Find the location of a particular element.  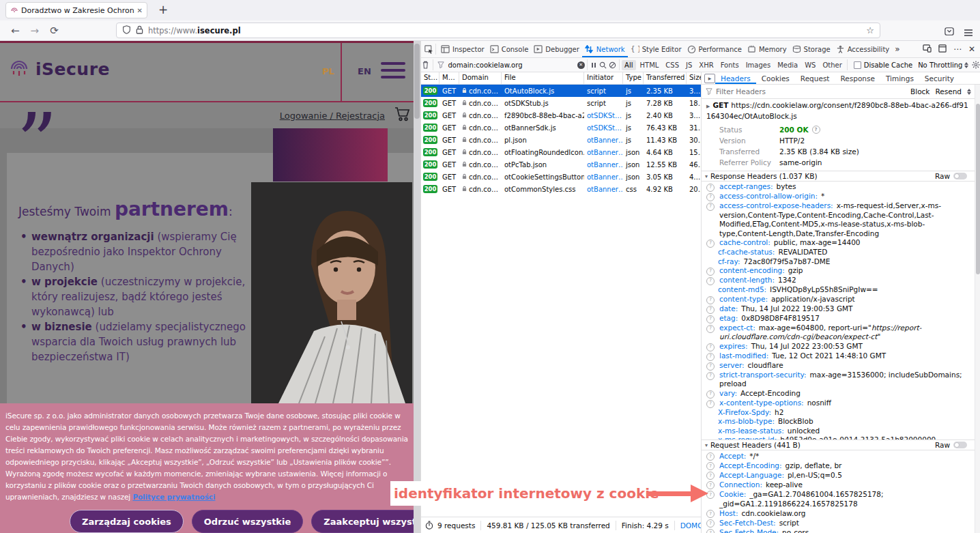

type-filter-all: All is located at coordinates (629, 66).